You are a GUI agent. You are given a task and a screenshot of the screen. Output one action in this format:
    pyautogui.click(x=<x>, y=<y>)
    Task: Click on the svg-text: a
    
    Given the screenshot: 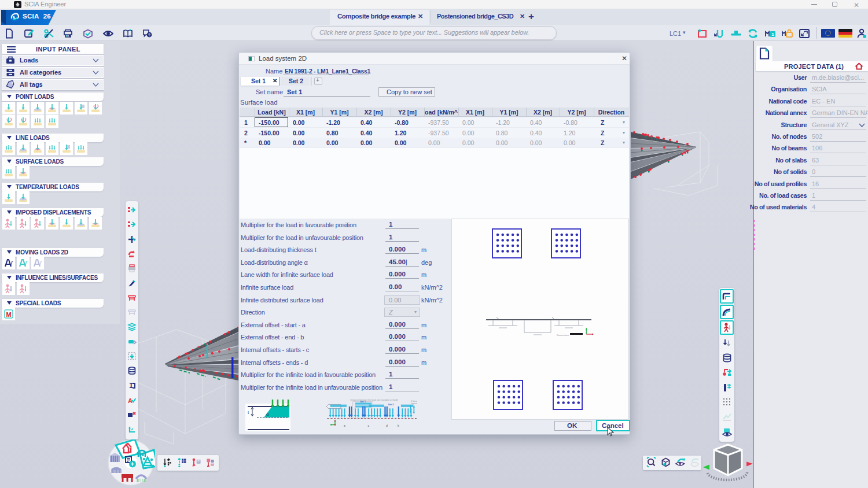 What is the action you would take?
    pyautogui.click(x=345, y=426)
    